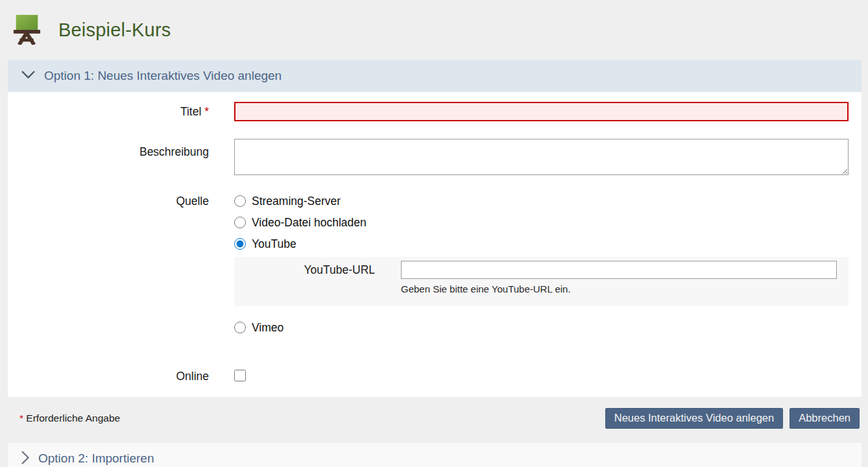 The height and width of the screenshot is (467, 868). What do you see at coordinates (435, 76) in the screenshot?
I see `accordion-option1-header: Option 1: Neues Interaktives Video anleg…` at bounding box center [435, 76].